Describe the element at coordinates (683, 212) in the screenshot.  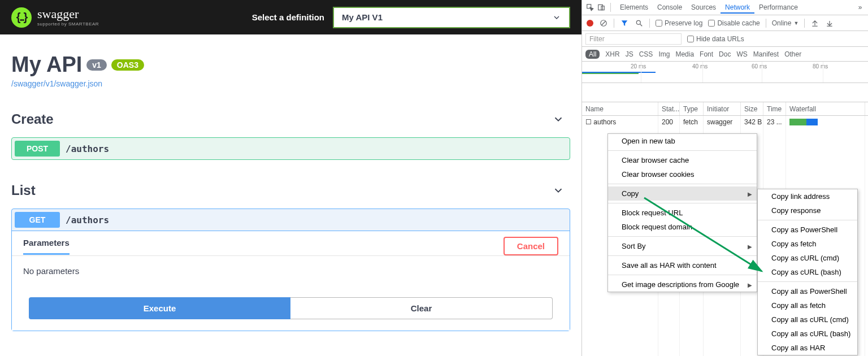
I see `context-menu: Open in new tabClear browser cacheClear …` at that location.